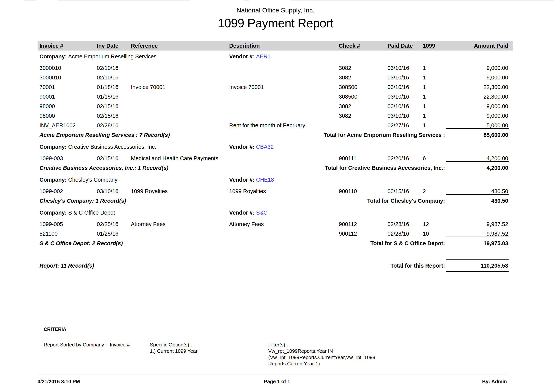 Image resolution: width=554 pixels, height=392 pixels. What do you see at coordinates (477, 259) in the screenshot?
I see `report-total-rule-top` at bounding box center [477, 259].